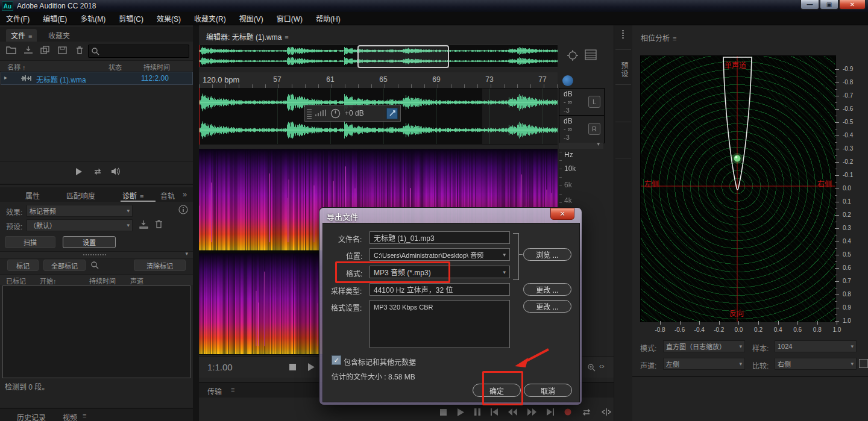 This screenshot has width=868, height=421. Describe the element at coordinates (816, 346) in the screenshot. I see `samples-dropdown: 1024▾` at that location.